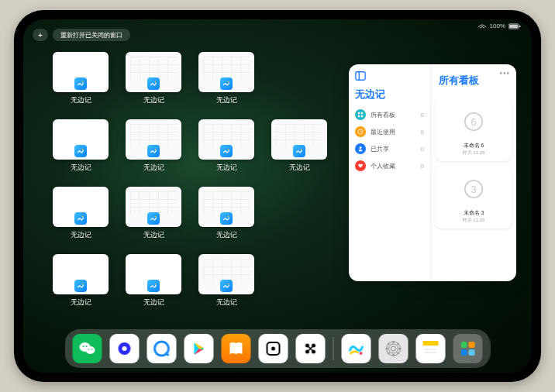 This screenshot has width=555, height=392. Describe the element at coordinates (199, 349) in the screenshot. I see `dock-app-play` at that location.